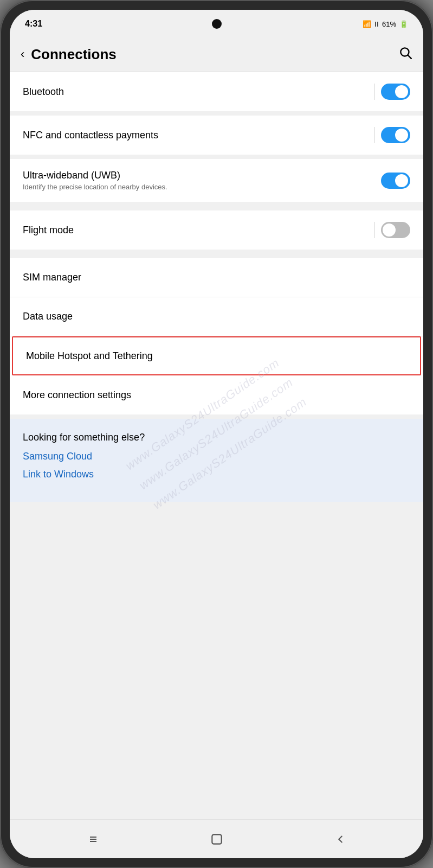  What do you see at coordinates (93, 839) in the screenshot?
I see `recent-apps-button` at bounding box center [93, 839].